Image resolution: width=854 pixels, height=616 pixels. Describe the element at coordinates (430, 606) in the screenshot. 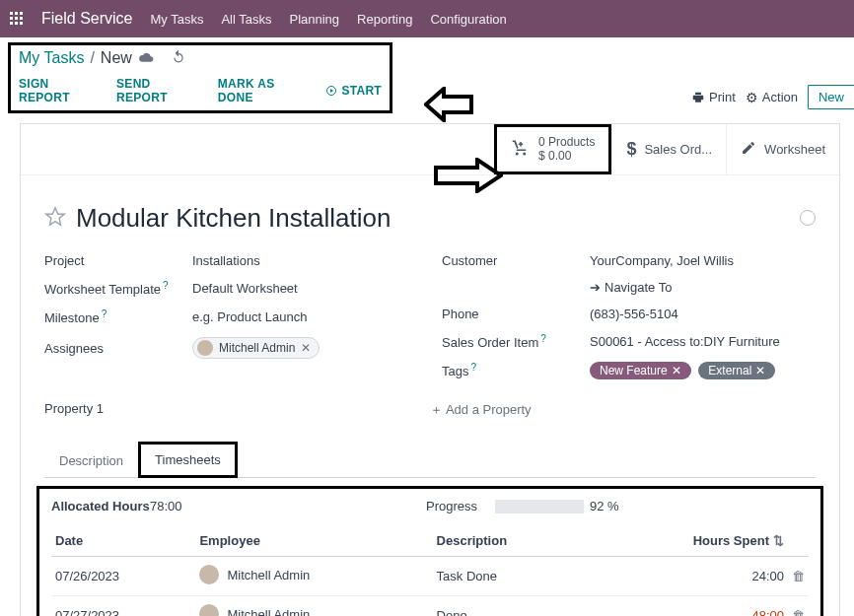

I see `table-row: 07/27/2023 Mitchell Admin Done 48:00 🗑` at that location.